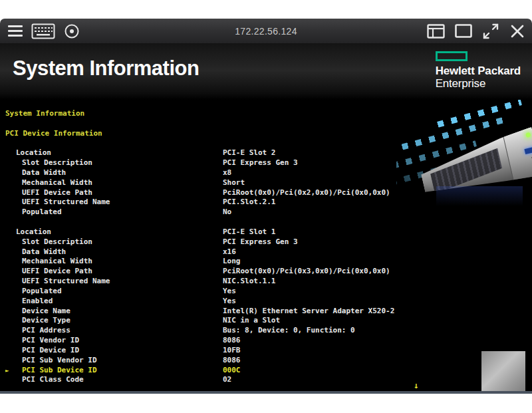 The image size is (532, 413). Describe the element at coordinates (266, 262) in the screenshot. I see `pci-info-row: Mechanical WidthLong` at that location.